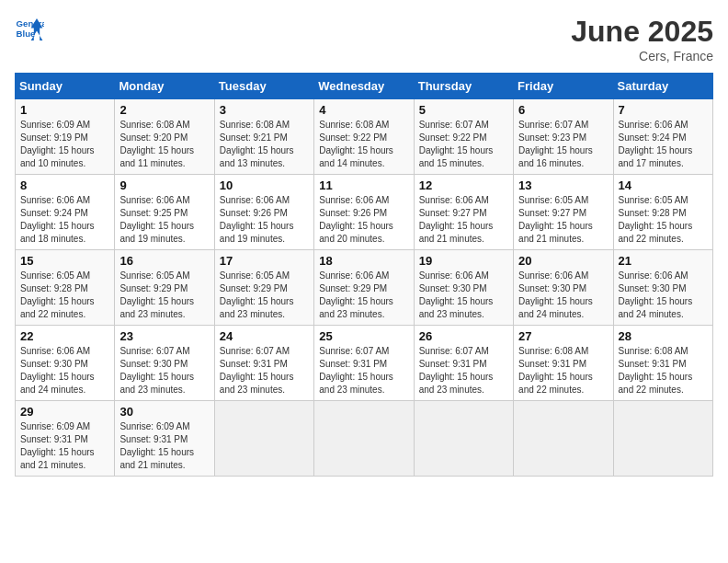  What do you see at coordinates (264, 137) in the screenshot?
I see `day-cell: 3 Sunrise: 6:08 AM Sunset: 9:21 PM Dayli…` at bounding box center [264, 137].